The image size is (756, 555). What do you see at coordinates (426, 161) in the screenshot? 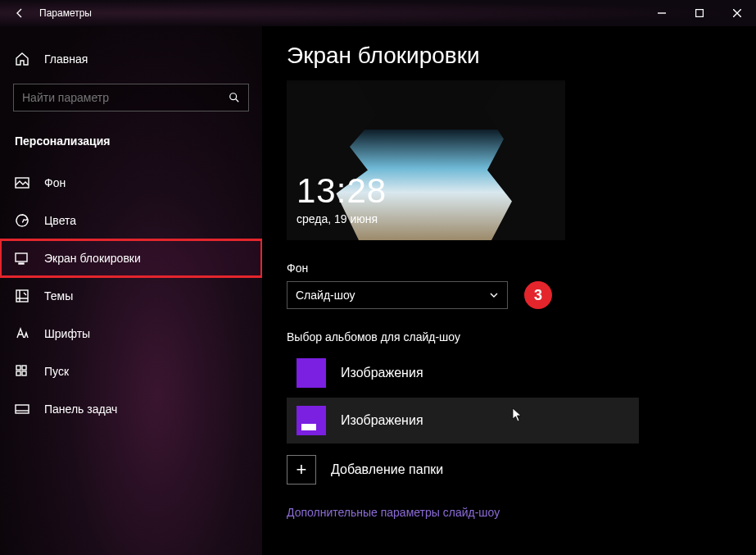
I see `lock-screen-preview: 13:28 среда, 19 июня` at bounding box center [426, 161].